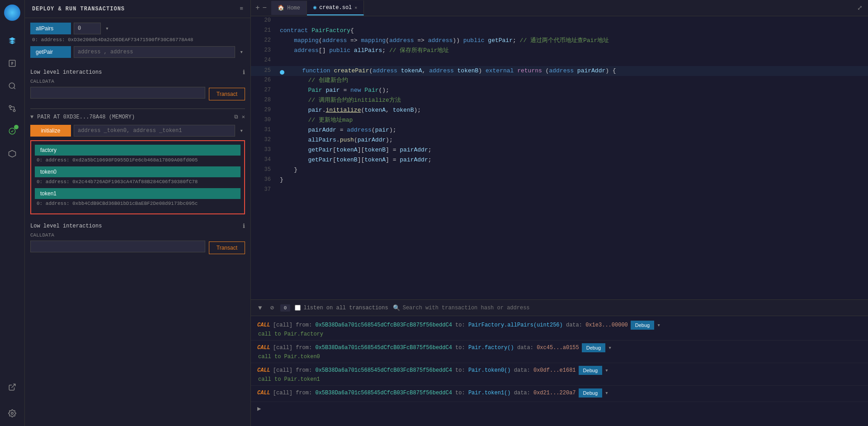  I want to click on search-input, so click(633, 308).